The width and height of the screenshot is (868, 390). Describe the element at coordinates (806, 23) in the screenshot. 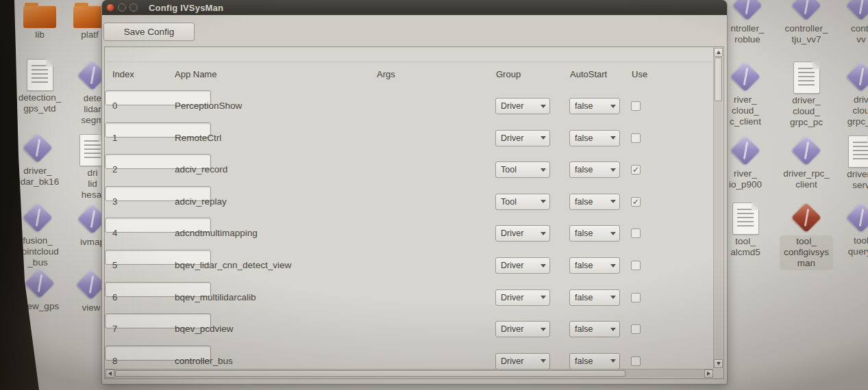

I see `desktop-icon: controller_ tju_vv7` at that location.